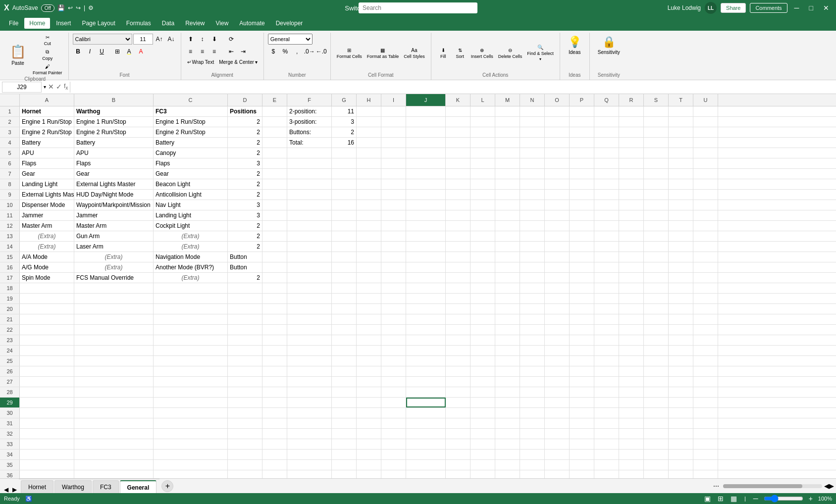 This screenshot has width=836, height=504. What do you see at coordinates (47, 267) in the screenshot?
I see `cell-A16: A/G Mode` at bounding box center [47, 267].